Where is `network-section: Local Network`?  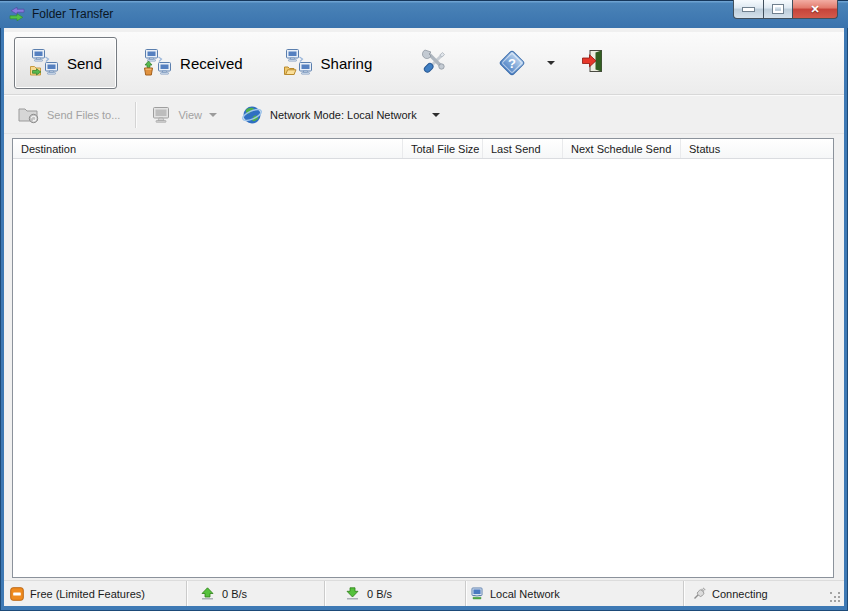 network-section: Local Network is located at coordinates (575, 594).